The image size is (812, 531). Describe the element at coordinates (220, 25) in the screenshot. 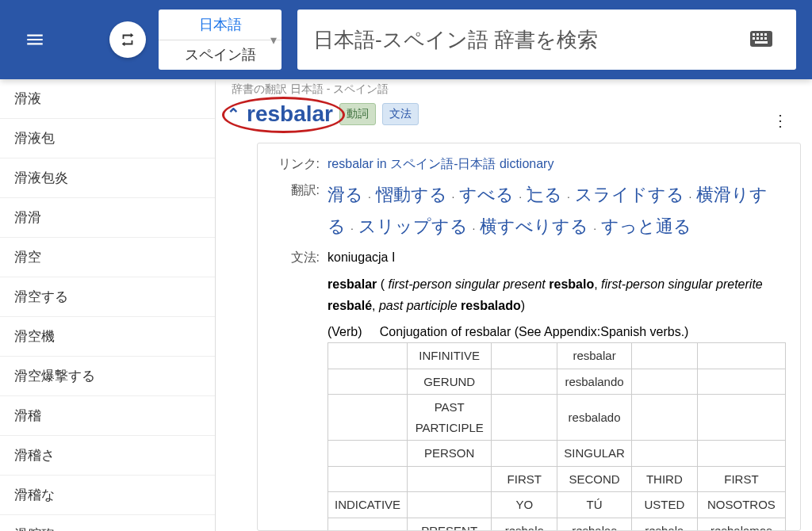

I see `source-language: 日本語` at that location.